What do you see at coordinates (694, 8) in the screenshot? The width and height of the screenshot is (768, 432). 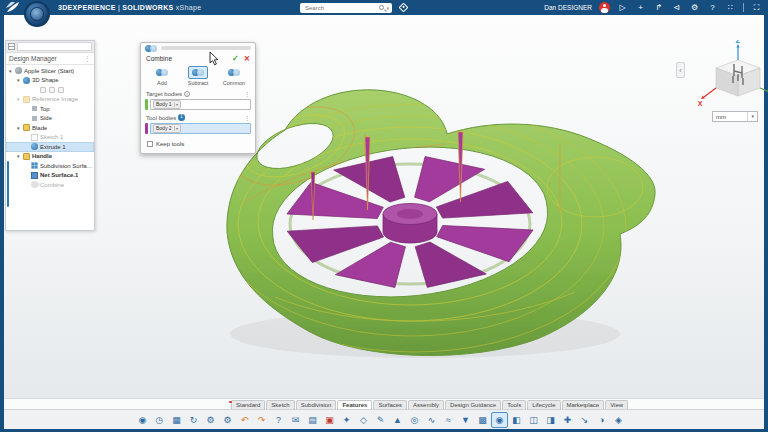 I see `tools-icon: ⚙` at bounding box center [694, 8].